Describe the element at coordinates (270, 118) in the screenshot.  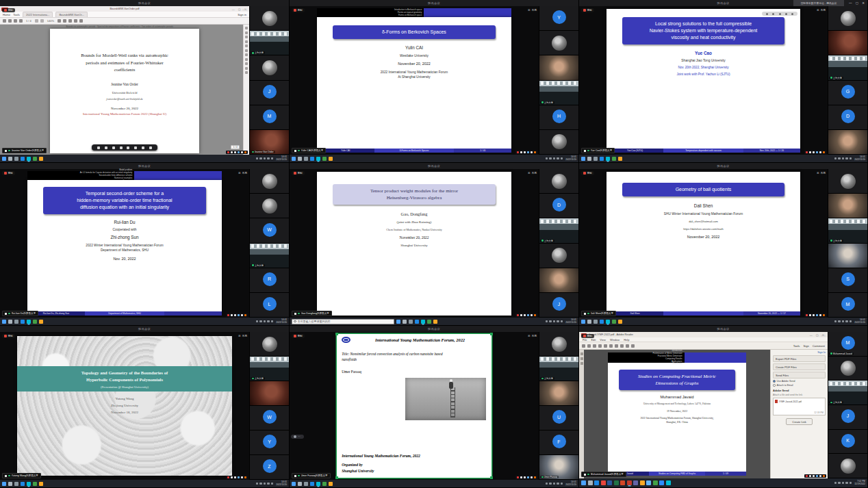
I see `participant-tile: M` at that location.